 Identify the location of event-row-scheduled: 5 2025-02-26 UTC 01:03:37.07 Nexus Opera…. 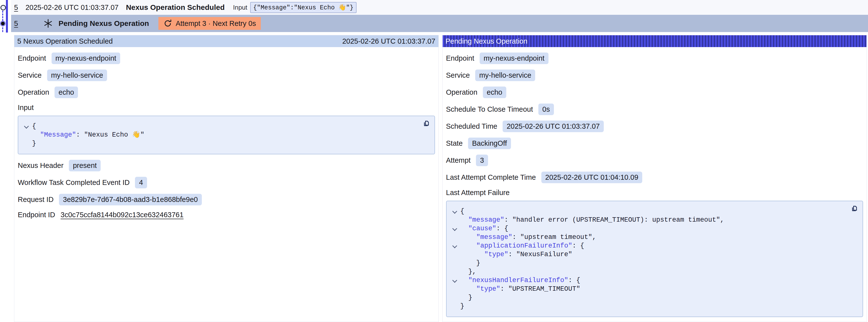
(439, 7).